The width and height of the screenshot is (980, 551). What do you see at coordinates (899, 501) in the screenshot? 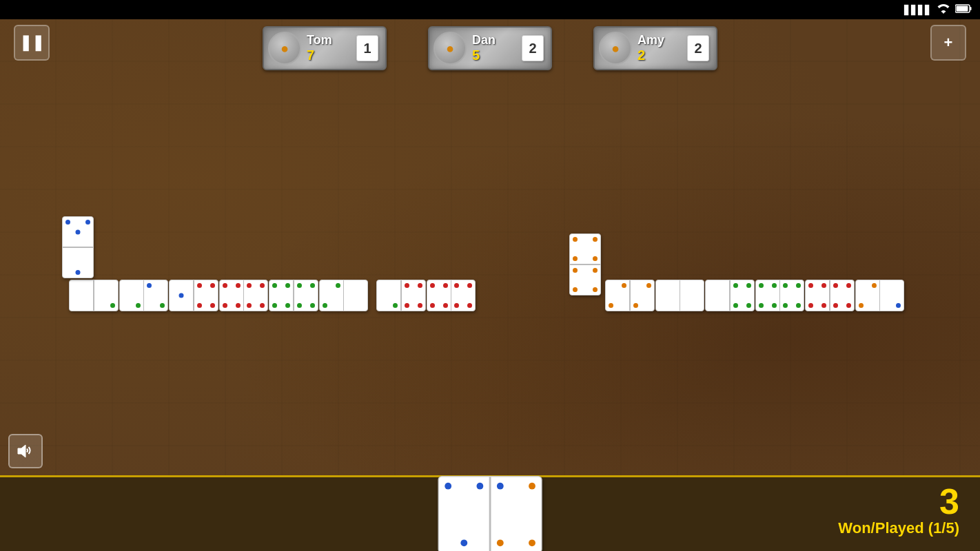
I see `score-number: 3` at bounding box center [899, 501].